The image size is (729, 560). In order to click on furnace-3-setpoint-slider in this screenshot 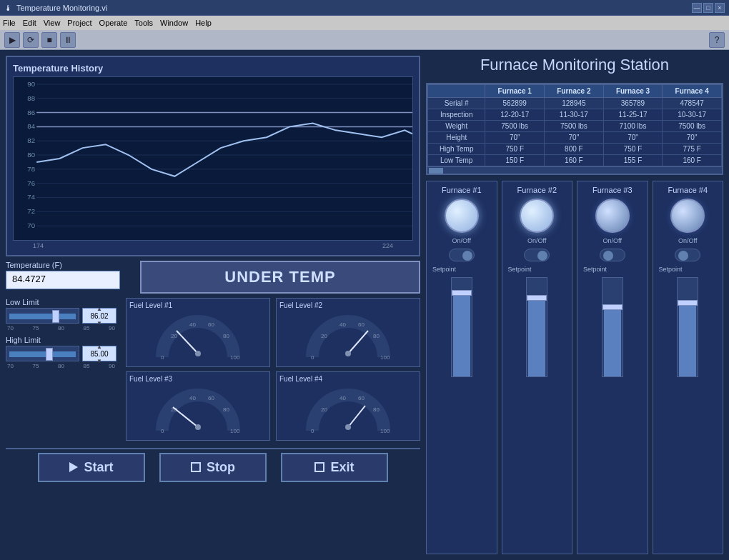, I will do `click(613, 327)`.